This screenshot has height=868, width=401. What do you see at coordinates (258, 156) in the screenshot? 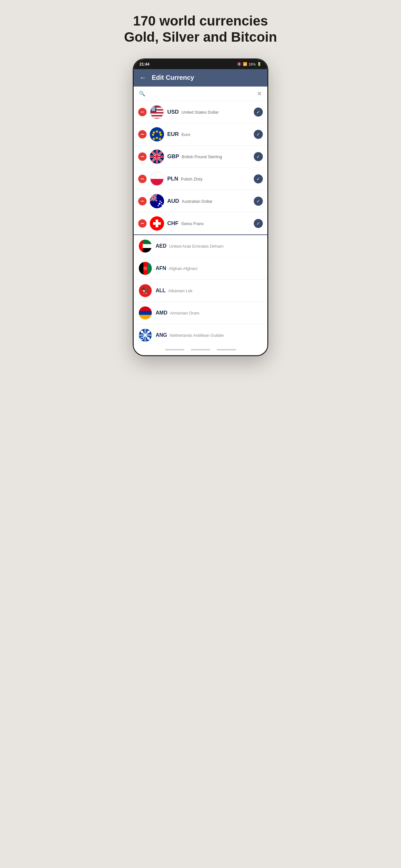
I see `check-gbp: ✓` at bounding box center [258, 156].